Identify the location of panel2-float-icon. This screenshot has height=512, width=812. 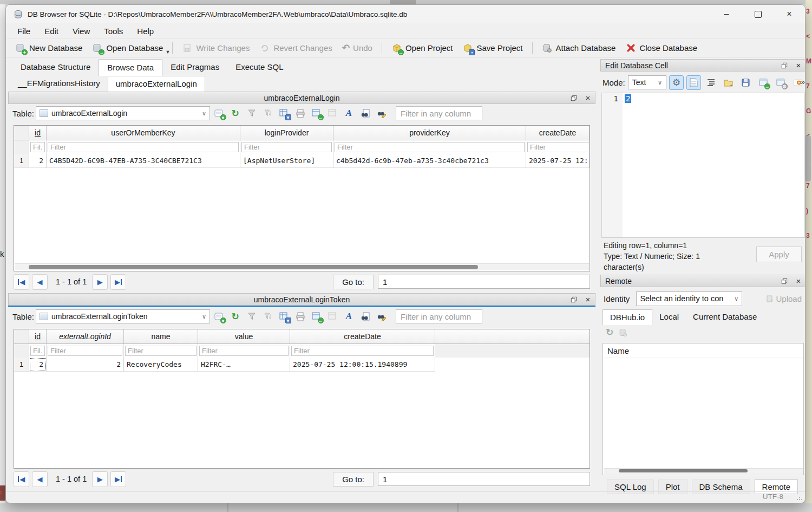
(574, 300).